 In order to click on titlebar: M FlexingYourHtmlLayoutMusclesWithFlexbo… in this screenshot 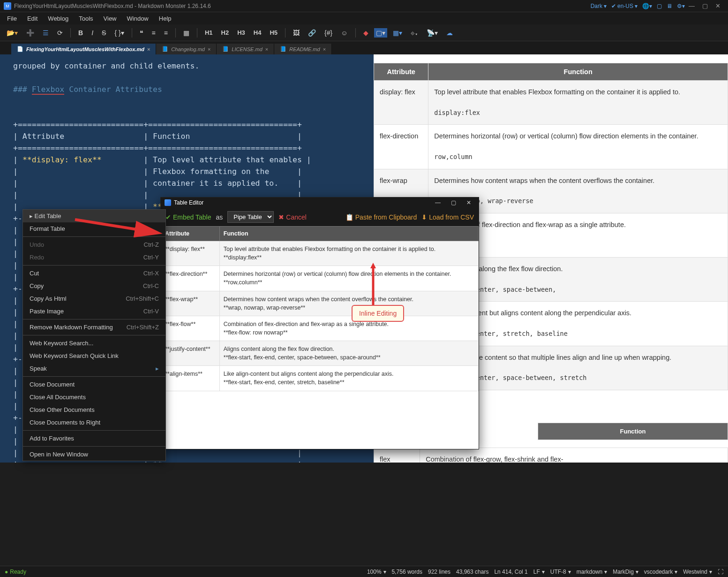, I will do `click(364, 6)`.